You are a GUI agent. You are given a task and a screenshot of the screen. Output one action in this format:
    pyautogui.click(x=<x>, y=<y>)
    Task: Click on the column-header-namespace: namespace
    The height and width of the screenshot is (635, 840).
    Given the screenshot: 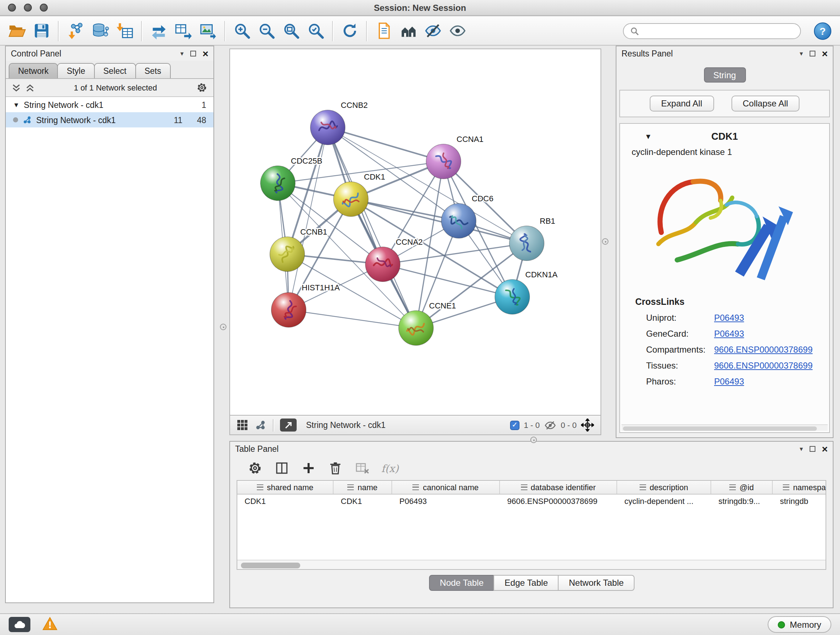 What is the action you would take?
    pyautogui.click(x=800, y=487)
    